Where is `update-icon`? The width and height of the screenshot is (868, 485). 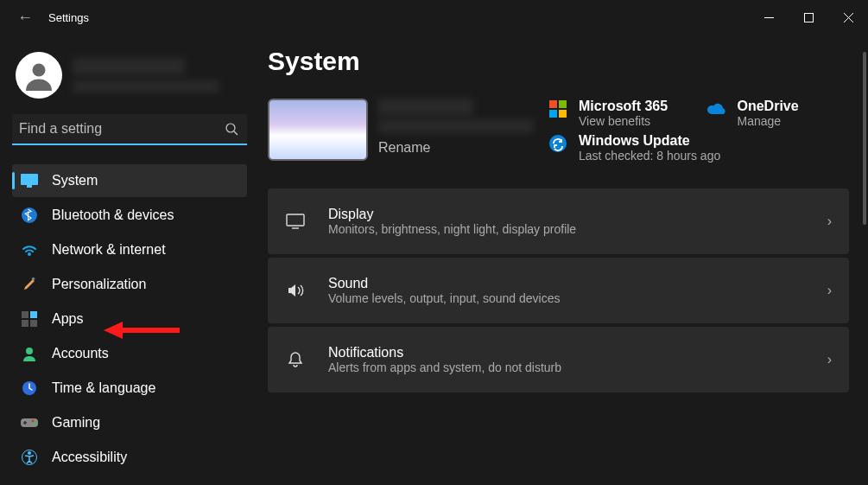
update-icon is located at coordinates (558, 144).